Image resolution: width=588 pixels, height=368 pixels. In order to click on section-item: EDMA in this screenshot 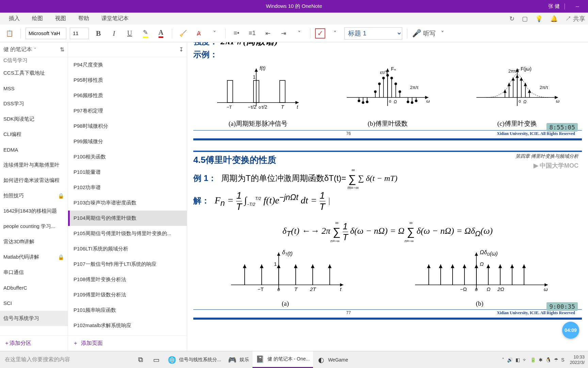, I will do `click(34, 150)`.